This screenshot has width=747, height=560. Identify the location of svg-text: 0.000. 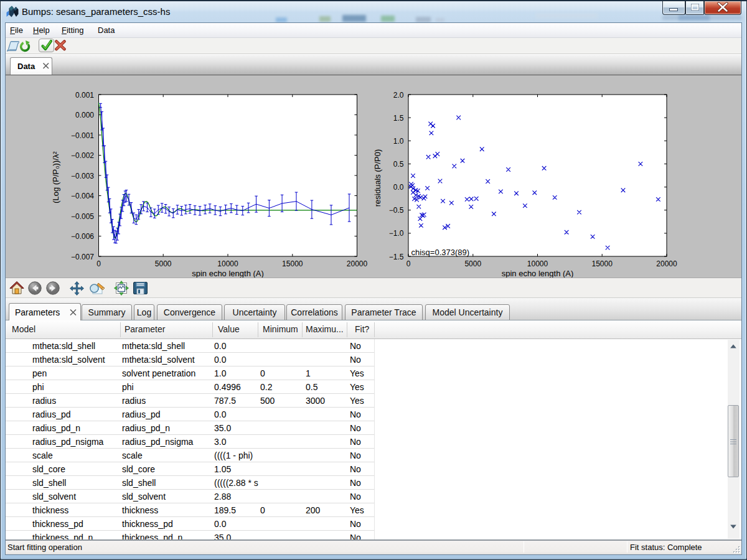
(85, 115).